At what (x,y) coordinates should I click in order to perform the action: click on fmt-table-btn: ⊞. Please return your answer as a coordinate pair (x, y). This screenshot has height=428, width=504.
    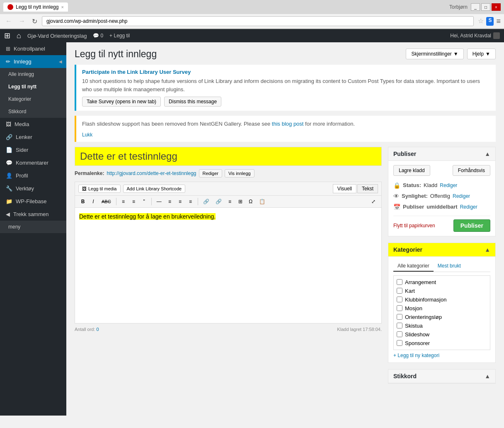
    Looking at the image, I should click on (240, 202).